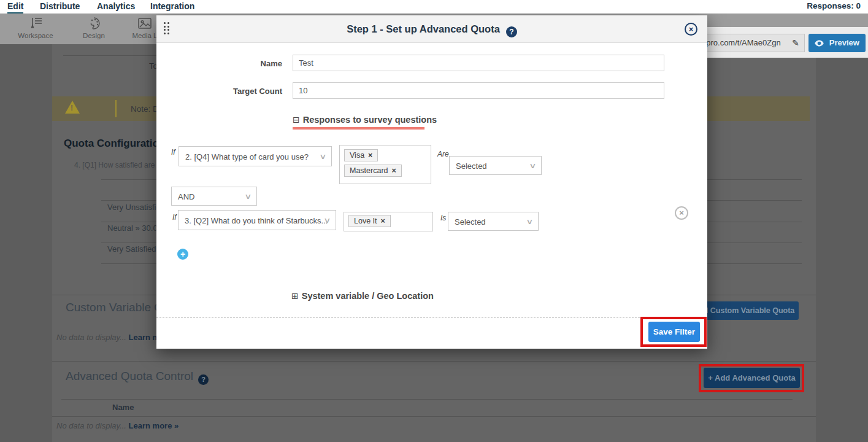 Image resolution: width=868 pixels, height=442 pixels. Describe the element at coordinates (674, 332) in the screenshot. I see `save-filter-button: Save Filter` at that location.